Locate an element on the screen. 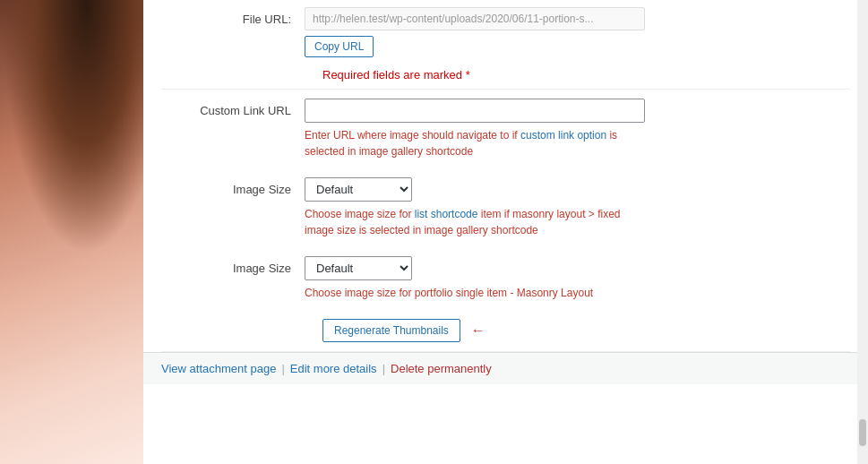 The image size is (868, 464). image-size-1-content: Default Thumbnail Medium Large Full Choo… is located at coordinates (577, 208).